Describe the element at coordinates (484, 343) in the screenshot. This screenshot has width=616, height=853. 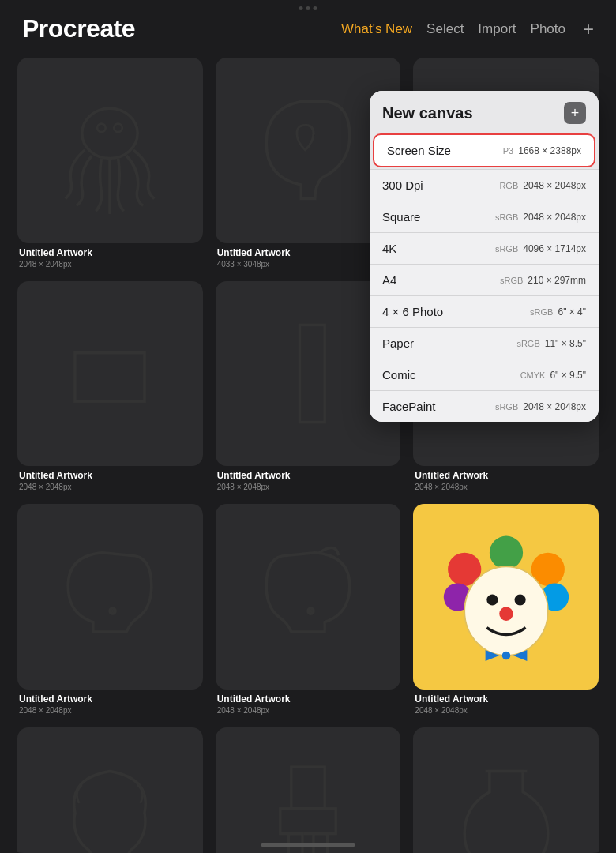
I see `dropdown-item-paper: Paper sRGB 11" × 8.5"` at that location.